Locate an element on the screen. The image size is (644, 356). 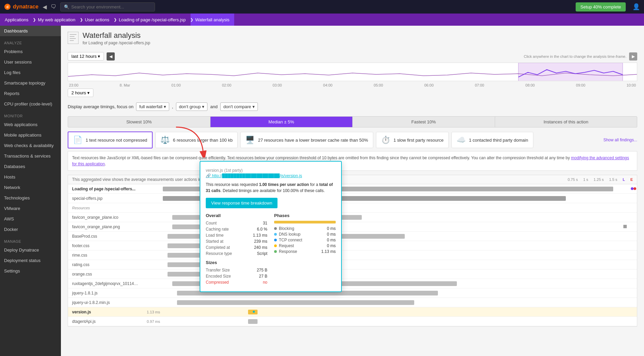
time-range-select: last 12 hours ▾ is located at coordinates (86, 56).